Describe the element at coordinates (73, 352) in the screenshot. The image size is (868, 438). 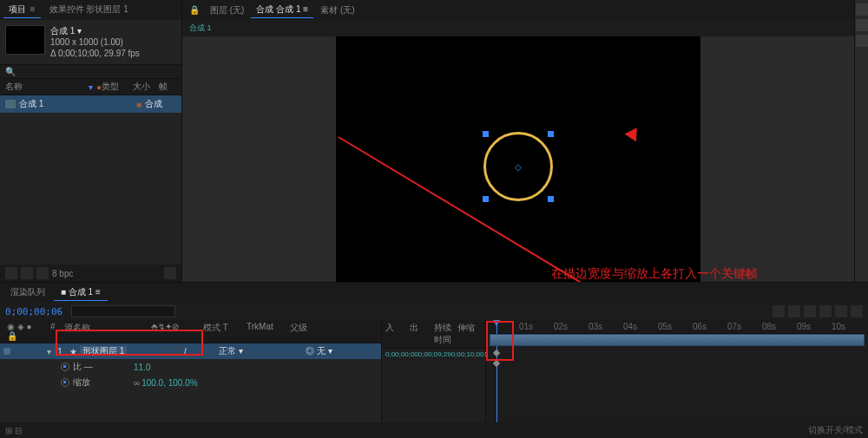
I see `layer-color-label: ★` at that location.